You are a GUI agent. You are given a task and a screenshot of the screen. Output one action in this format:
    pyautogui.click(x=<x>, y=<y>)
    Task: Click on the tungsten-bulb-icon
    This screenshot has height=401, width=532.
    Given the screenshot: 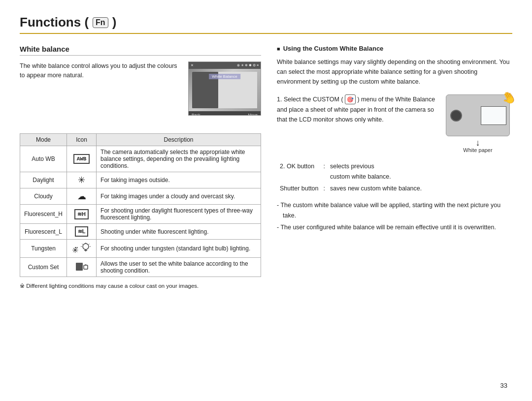 What is the action you would take?
    pyautogui.click(x=86, y=247)
    